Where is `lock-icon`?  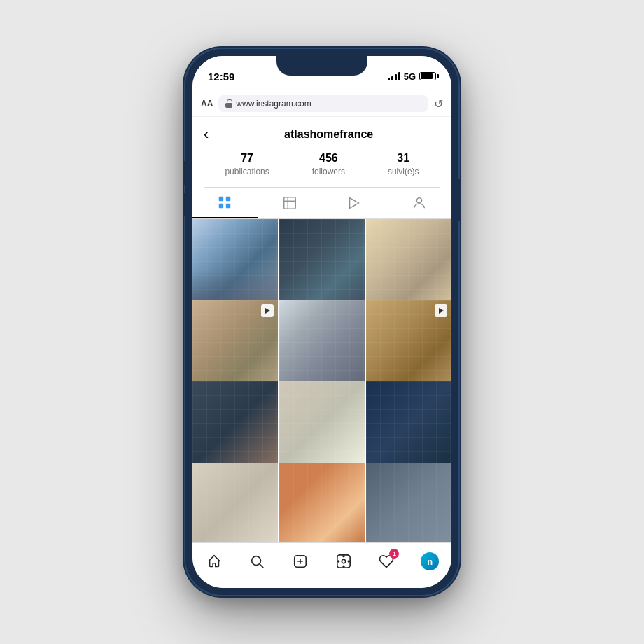
lock-icon is located at coordinates (229, 104).